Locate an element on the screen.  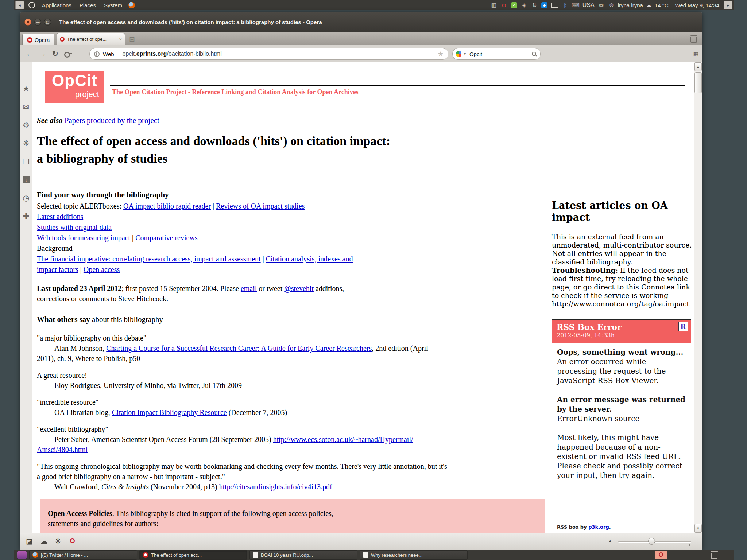
rss-badge-icon: R is located at coordinates (683, 327).